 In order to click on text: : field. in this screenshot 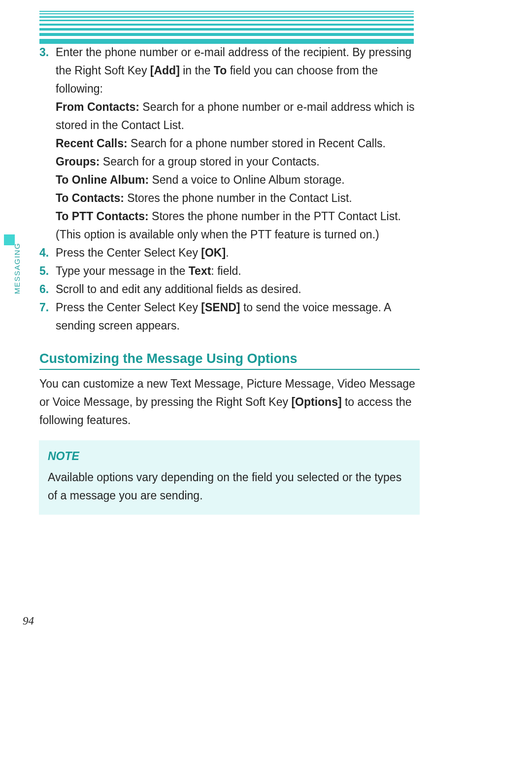, I will do `click(226, 271)`.